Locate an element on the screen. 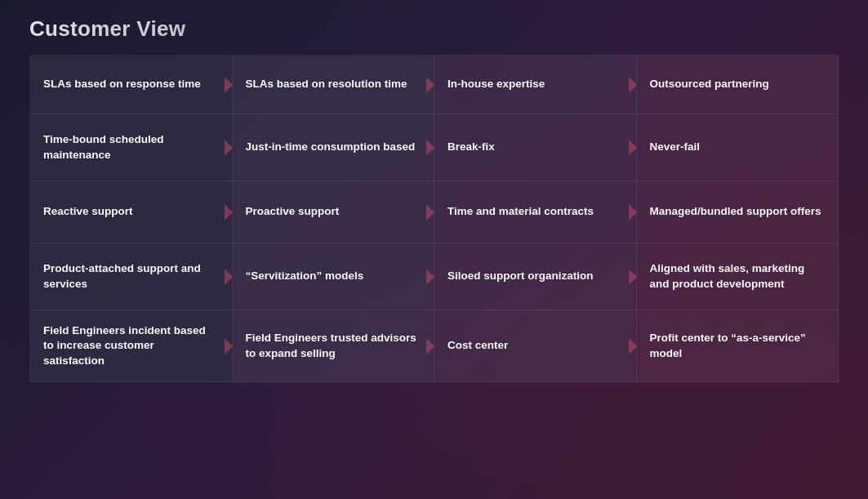  grid-cell-r5-c2: Field Engineers trusted advisors to expa… is located at coordinates (334, 346).